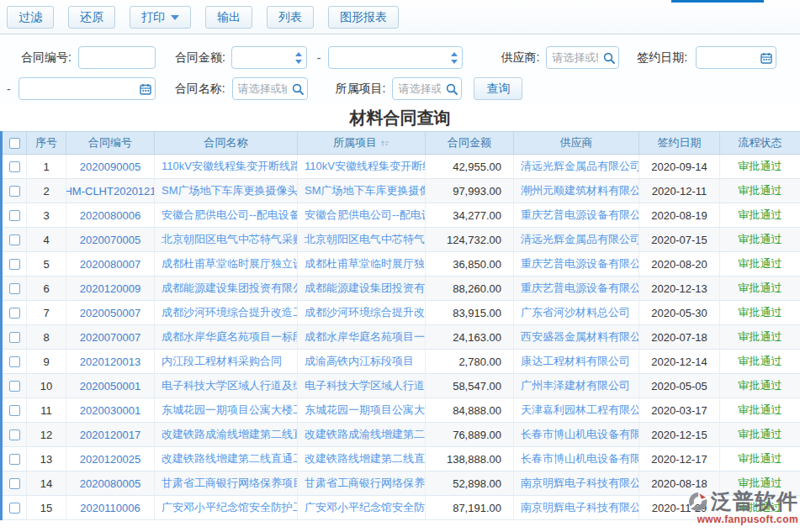  Describe the element at coordinates (87, 89) in the screenshot. I see `sign-date-to-input` at that location.